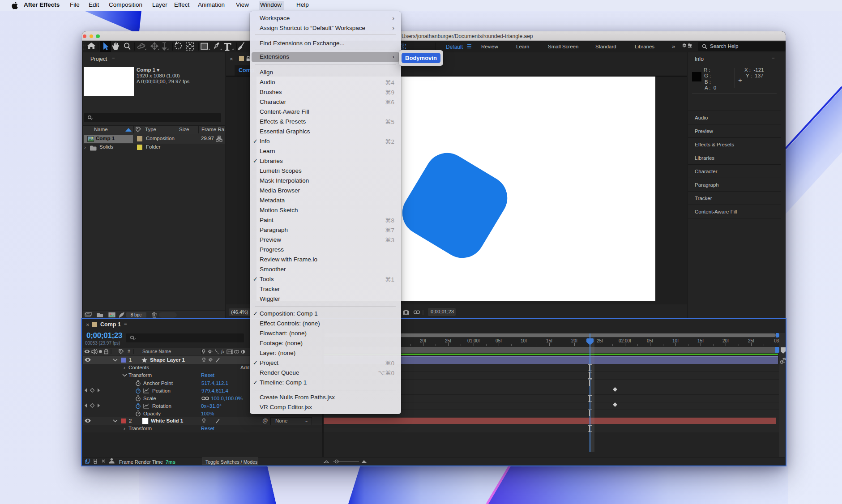 The width and height of the screenshot is (842, 504). Describe the element at coordinates (157, 351) in the screenshot. I see `svg-text: Source Name` at that location.